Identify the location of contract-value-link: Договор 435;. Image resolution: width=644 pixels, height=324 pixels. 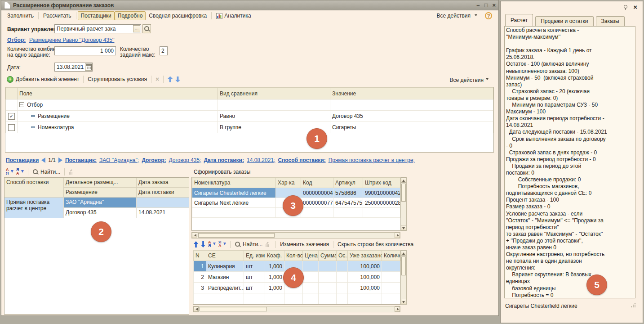
(185, 160).